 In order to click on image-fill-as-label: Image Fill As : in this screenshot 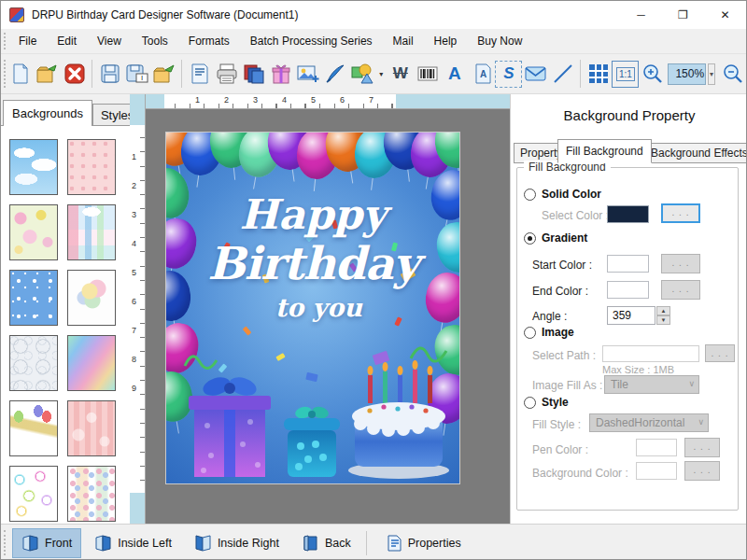, I will do `click(568, 385)`.